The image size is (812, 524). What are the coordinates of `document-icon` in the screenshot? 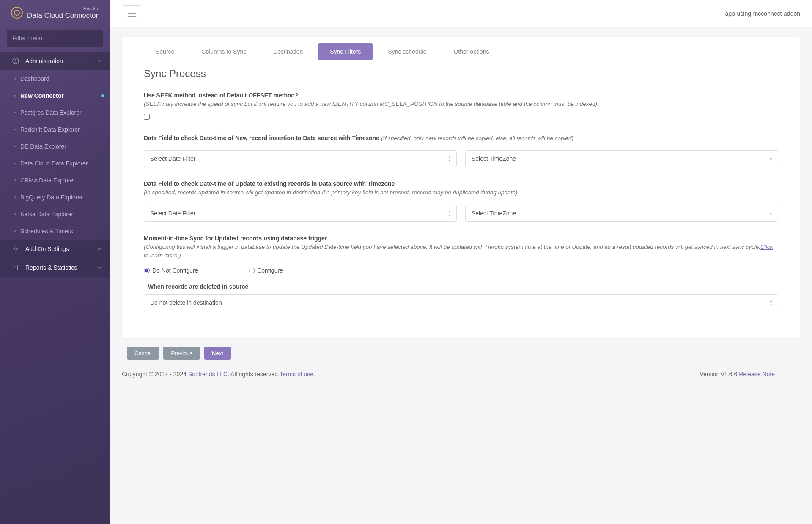 It's located at (16, 268).